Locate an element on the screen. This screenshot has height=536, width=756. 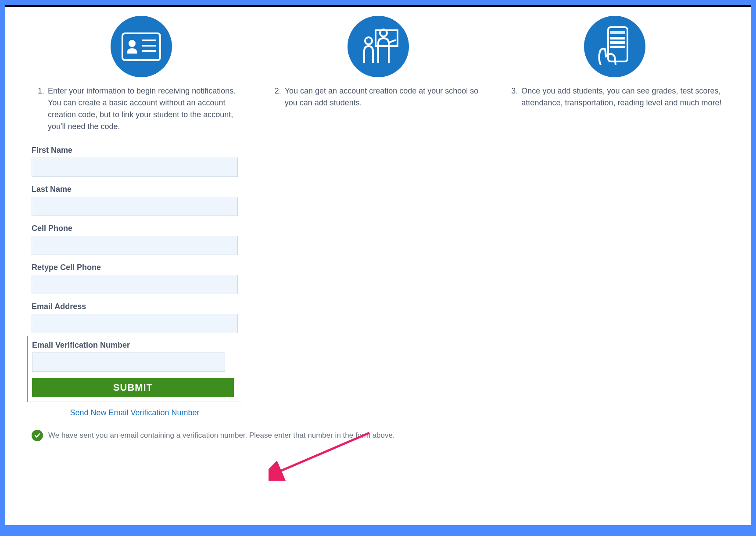
verification-input is located at coordinates (129, 362).